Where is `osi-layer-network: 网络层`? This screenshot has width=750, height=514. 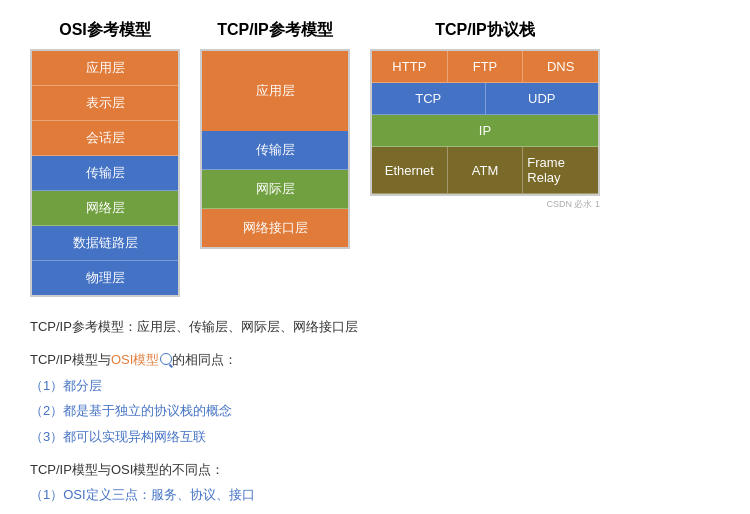
osi-layer-network: 网络层 is located at coordinates (105, 208).